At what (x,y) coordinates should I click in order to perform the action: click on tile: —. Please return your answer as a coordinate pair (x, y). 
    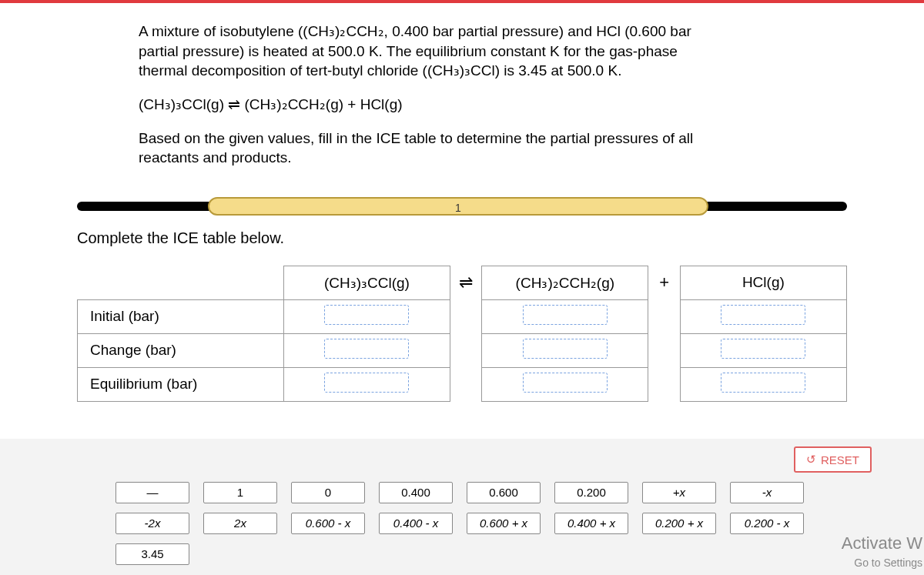
    Looking at the image, I should click on (152, 493).